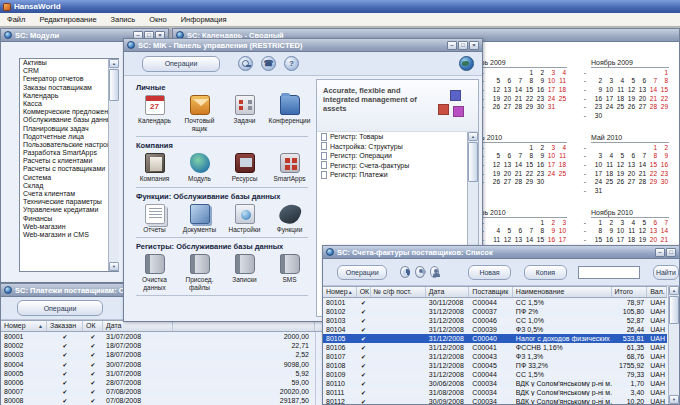 The image size is (680, 405). I want to click on modules-scrollbar: ▲ ▼, so click(114, 165).